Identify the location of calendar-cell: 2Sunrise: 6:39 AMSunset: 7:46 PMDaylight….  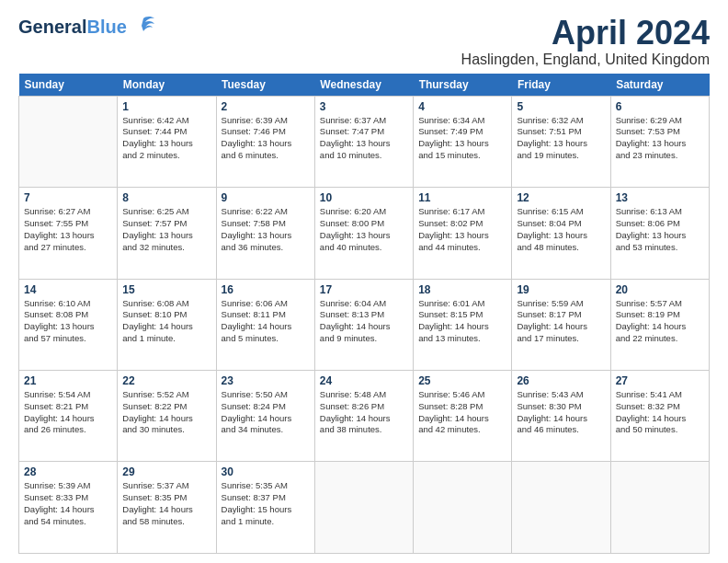
(265, 142).